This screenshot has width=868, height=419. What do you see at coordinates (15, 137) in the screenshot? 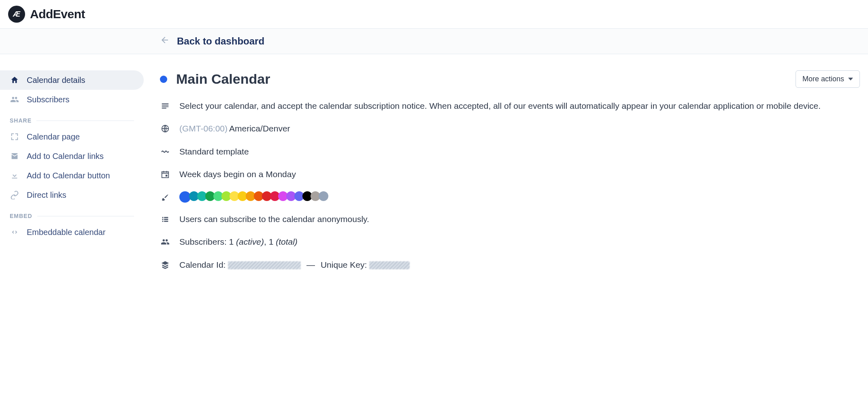
I see `expand-icon` at bounding box center [15, 137].